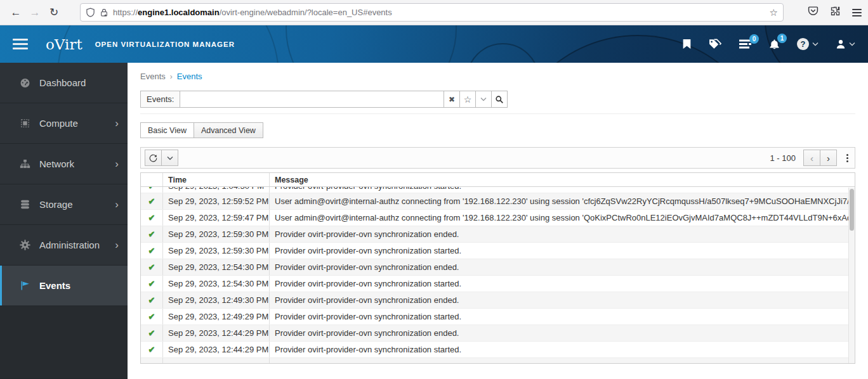 Image resolution: width=868 pixels, height=379 pixels. What do you see at coordinates (829, 158) in the screenshot?
I see `next-page-button: ›` at bounding box center [829, 158].